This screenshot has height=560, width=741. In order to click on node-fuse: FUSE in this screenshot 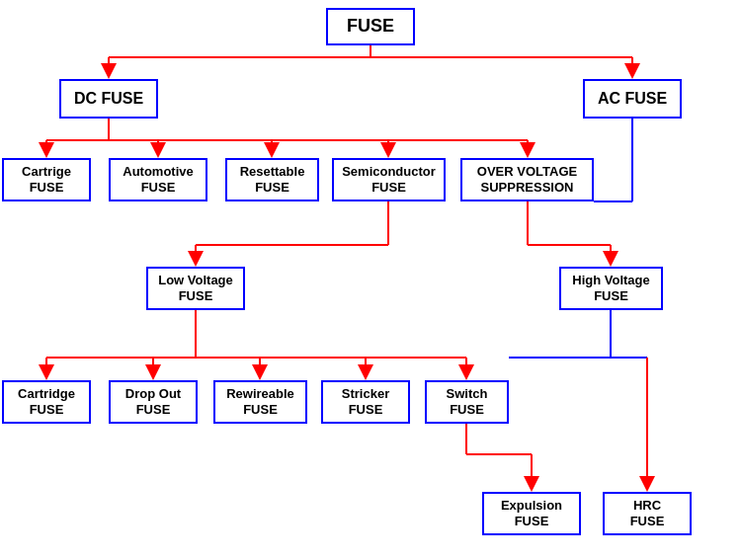, I will do `click(370, 27)`.